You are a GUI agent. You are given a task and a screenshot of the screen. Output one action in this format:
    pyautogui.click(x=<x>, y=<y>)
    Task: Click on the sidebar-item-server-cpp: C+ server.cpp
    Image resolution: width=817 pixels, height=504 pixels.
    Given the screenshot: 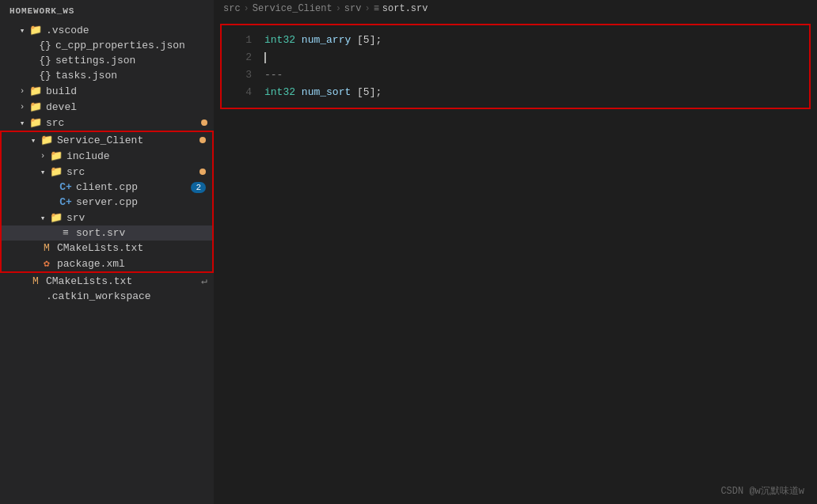 What is the action you would take?
    pyautogui.click(x=107, y=203)
    